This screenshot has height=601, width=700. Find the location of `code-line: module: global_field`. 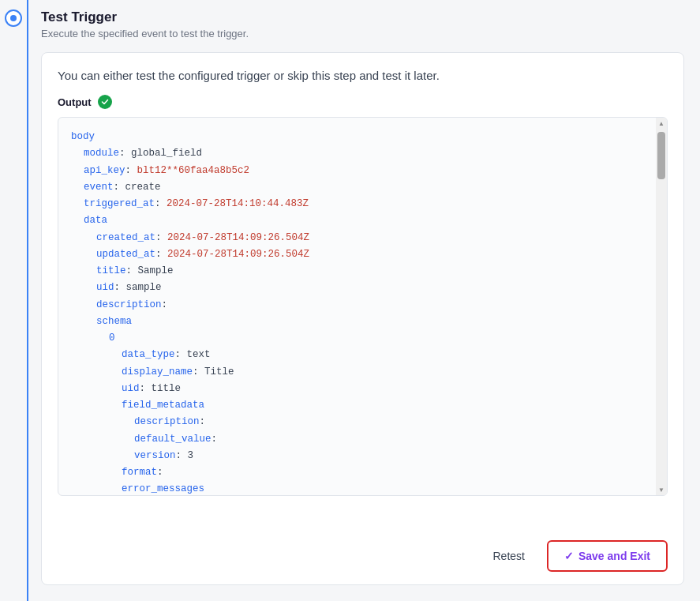

code-line: module: global_field is located at coordinates (357, 153).